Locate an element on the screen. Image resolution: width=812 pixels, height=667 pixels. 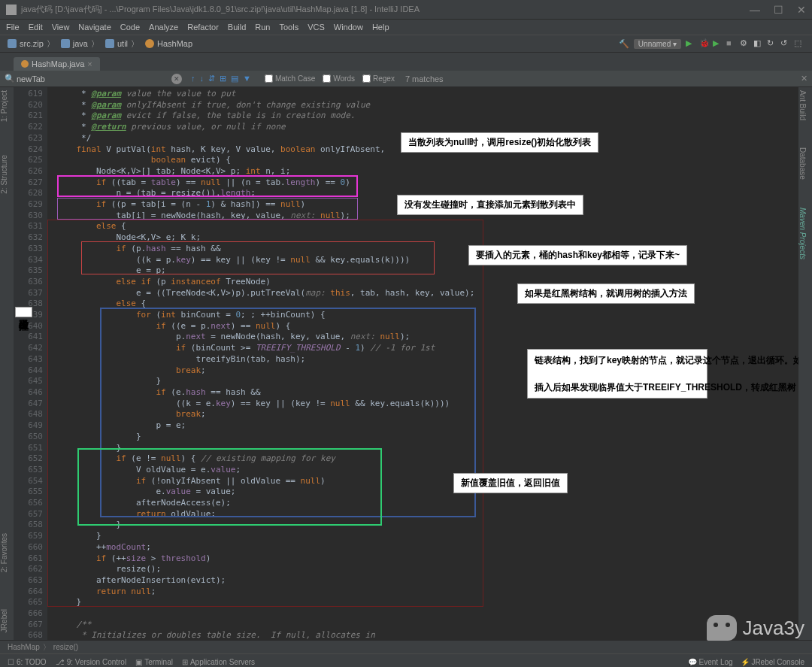
prev-match-icon: ↑ is located at coordinates (193, 78).